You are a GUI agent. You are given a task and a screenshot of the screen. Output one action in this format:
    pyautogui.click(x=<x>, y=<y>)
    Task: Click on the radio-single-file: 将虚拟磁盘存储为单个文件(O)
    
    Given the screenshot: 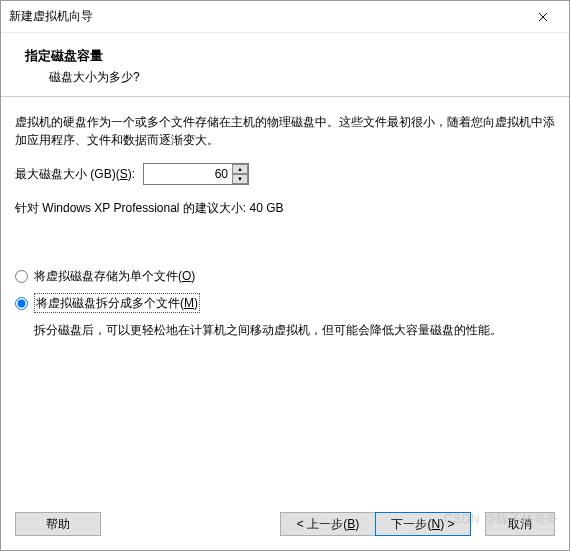 What is the action you would take?
    pyautogui.click(x=285, y=276)
    